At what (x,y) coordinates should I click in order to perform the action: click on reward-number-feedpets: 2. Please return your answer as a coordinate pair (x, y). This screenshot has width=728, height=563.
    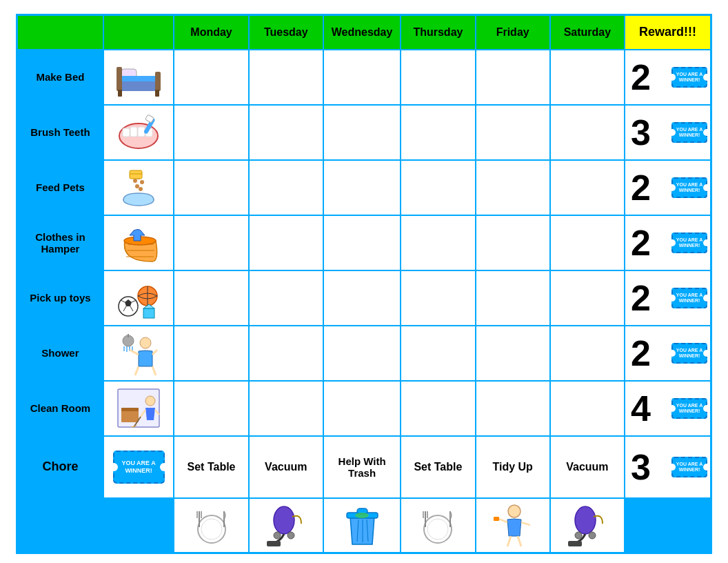
    Looking at the image, I should click on (641, 188).